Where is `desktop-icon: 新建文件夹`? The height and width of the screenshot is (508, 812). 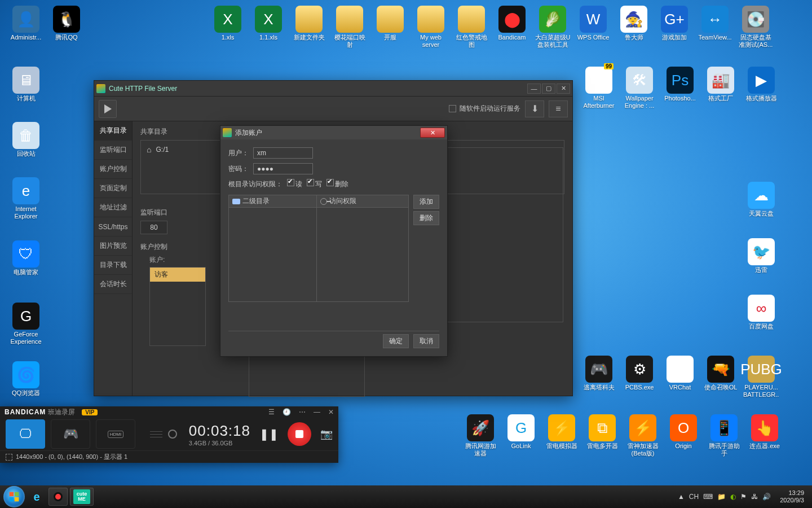 desktop-icon: 新建文件夹 is located at coordinates (309, 24).